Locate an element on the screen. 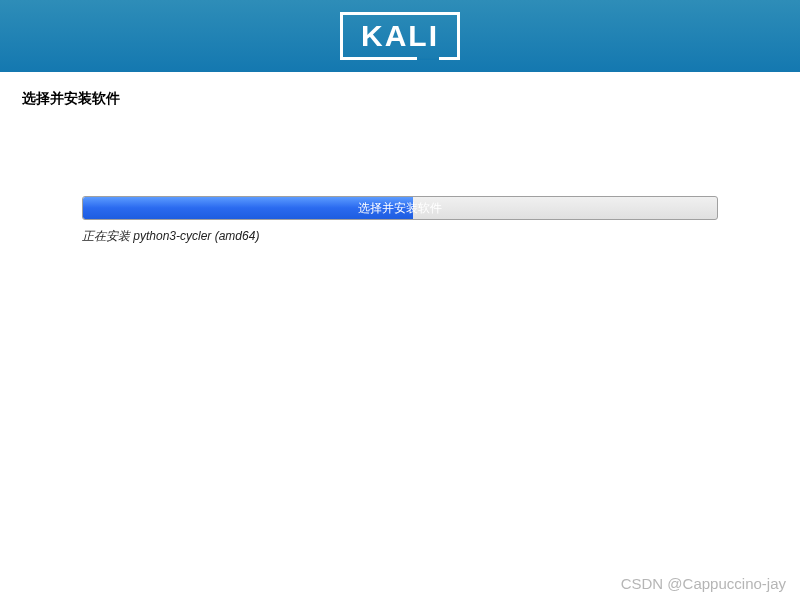 Image resolution: width=800 pixels, height=600 pixels. progress-label: 选择并安装软件 is located at coordinates (400, 208).